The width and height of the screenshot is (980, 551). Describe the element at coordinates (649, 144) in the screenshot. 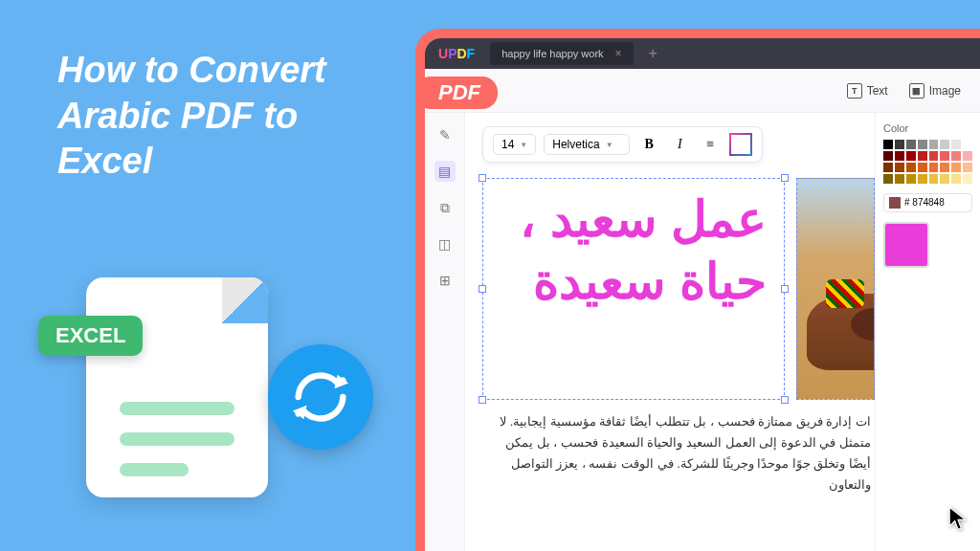

I see `bold-button: B` at that location.